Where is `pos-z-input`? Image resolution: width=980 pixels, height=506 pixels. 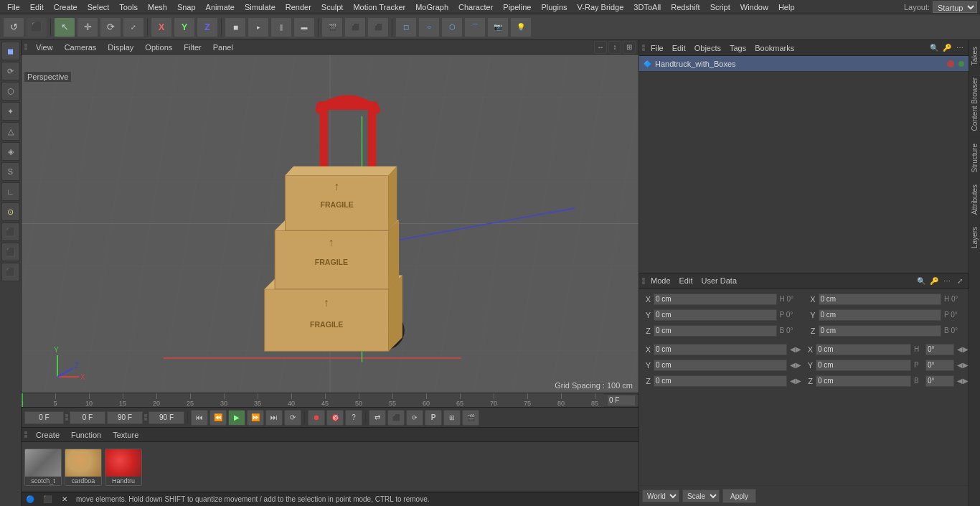
pos-z-input is located at coordinates (715, 331).